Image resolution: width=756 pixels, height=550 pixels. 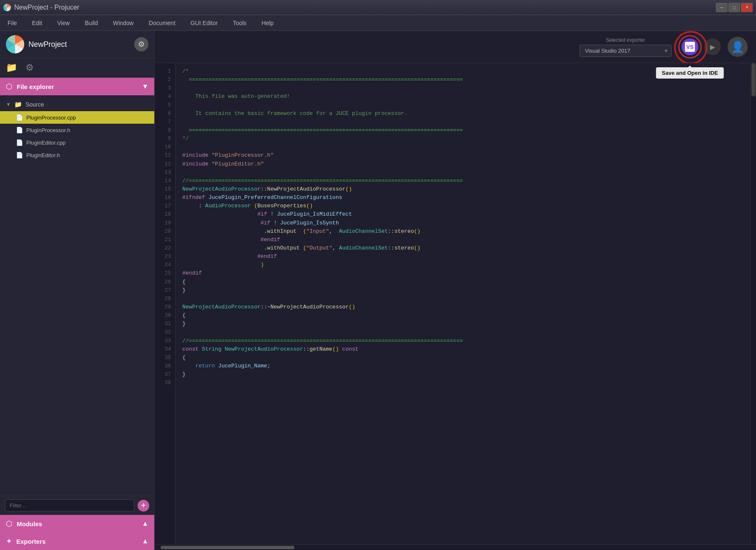 What do you see at coordinates (165, 307) in the screenshot?
I see `line-29: 29` at bounding box center [165, 307].